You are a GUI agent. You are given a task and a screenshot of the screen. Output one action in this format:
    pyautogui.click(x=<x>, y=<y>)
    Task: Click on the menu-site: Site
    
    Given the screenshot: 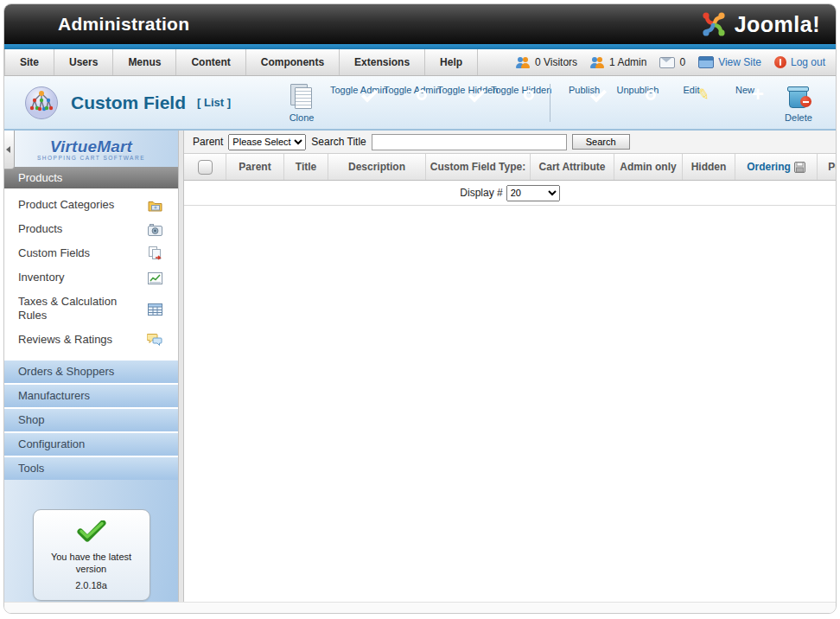 What is the action you would take?
    pyautogui.click(x=29, y=62)
    